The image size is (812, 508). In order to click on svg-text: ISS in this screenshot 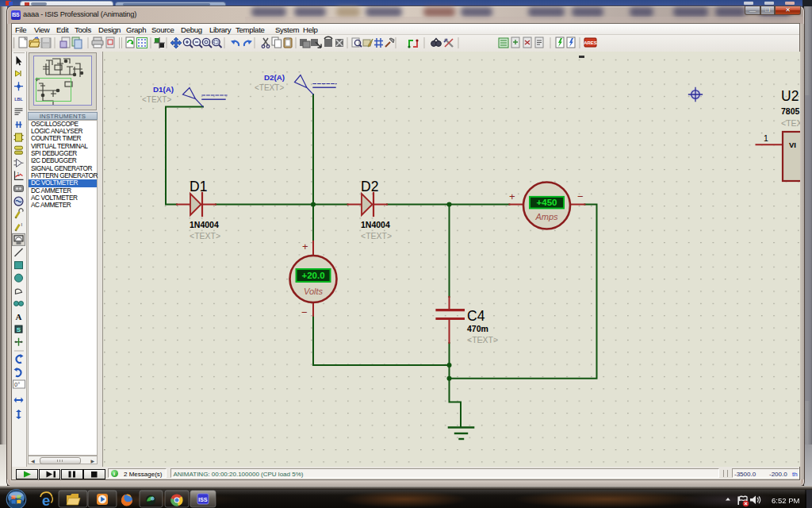, I will do `click(203, 500)`.